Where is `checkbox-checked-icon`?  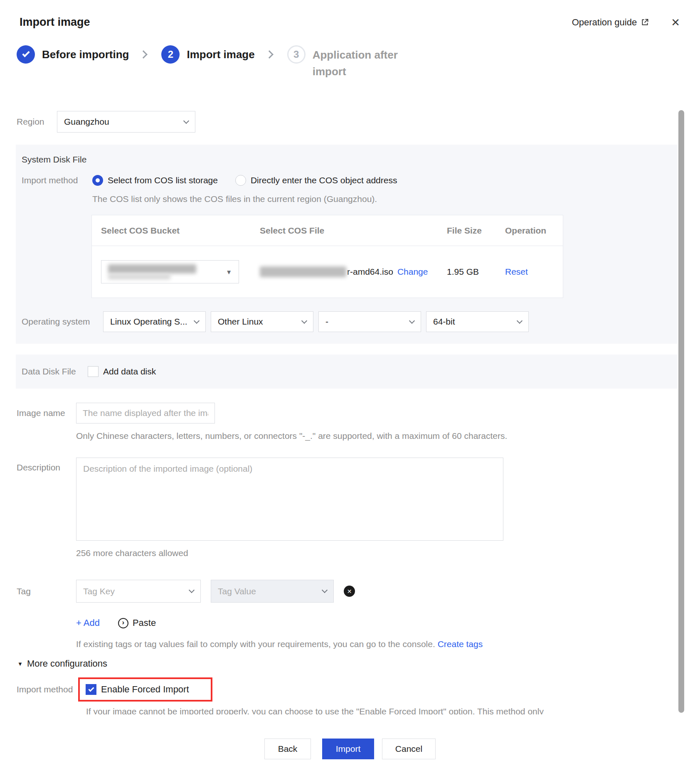
checkbox-checked-icon is located at coordinates (91, 689).